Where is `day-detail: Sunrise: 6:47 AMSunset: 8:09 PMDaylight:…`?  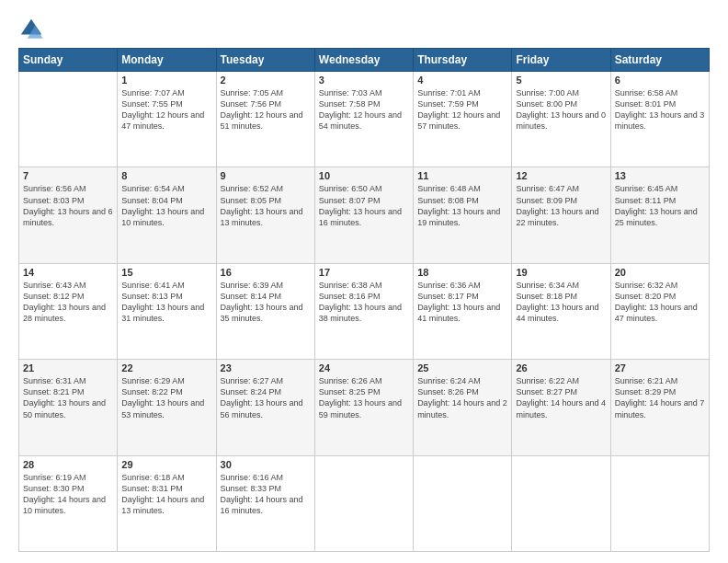
day-detail: Sunrise: 6:47 AMSunset: 8:09 PMDaylight:… is located at coordinates (561, 206).